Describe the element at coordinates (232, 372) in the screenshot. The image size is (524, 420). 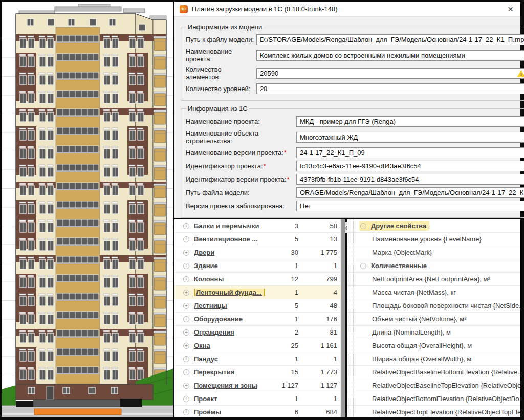
I see `element-category-link: Перекрытия` at that location.